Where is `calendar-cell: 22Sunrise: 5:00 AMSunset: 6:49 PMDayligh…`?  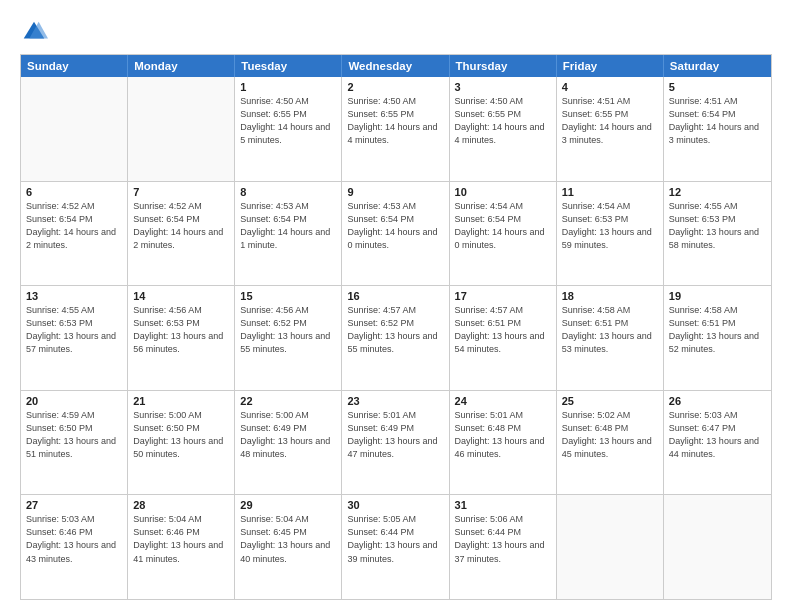
calendar-cell: 22Sunrise: 5:00 AMSunset: 6:49 PMDayligh… is located at coordinates (288, 443).